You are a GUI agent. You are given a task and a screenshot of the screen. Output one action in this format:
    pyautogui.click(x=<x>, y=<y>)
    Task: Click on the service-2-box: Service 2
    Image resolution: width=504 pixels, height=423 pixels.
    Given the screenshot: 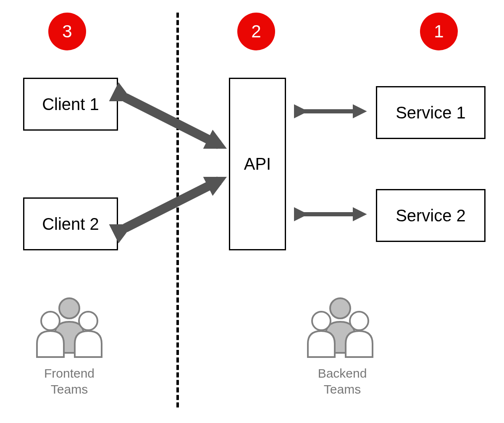 What is the action you would take?
    pyautogui.click(x=431, y=215)
    